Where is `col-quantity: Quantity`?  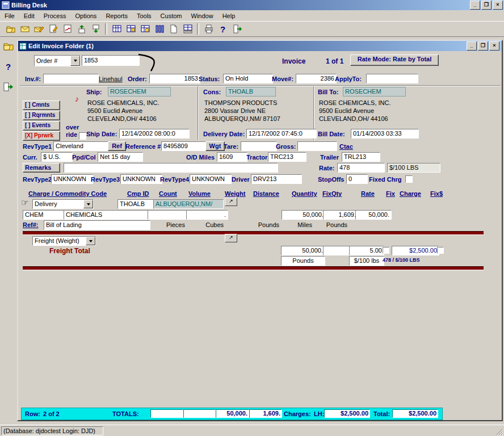 col-quantity: Quantity is located at coordinates (304, 194).